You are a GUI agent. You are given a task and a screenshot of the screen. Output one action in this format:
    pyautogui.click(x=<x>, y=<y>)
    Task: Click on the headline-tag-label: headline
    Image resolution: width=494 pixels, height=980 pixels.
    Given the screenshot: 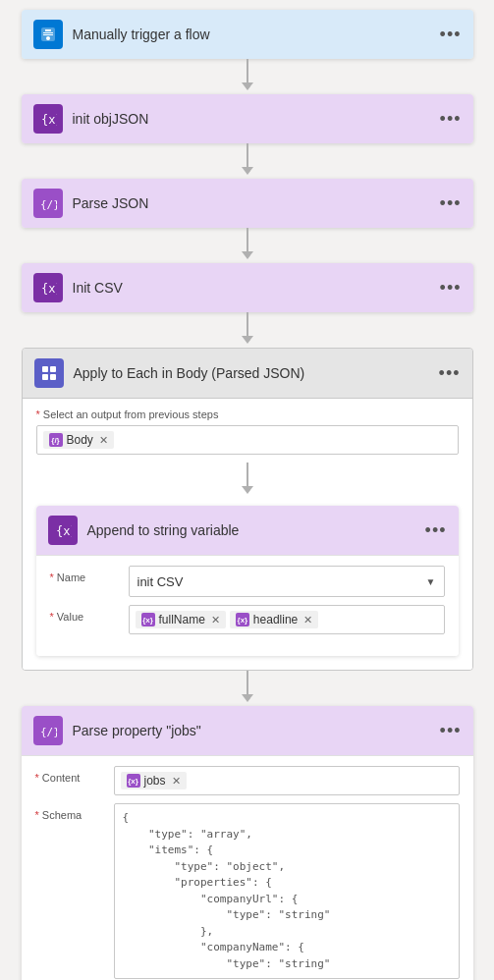 What is the action you would take?
    pyautogui.click(x=275, y=620)
    